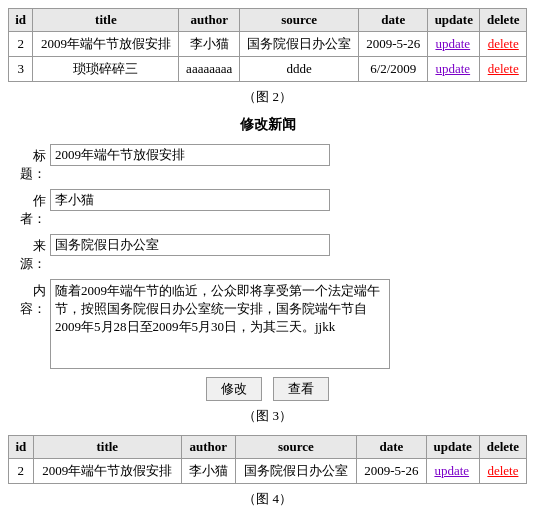  What do you see at coordinates (220, 324) in the screenshot?
I see `content-textarea` at bounding box center [220, 324].